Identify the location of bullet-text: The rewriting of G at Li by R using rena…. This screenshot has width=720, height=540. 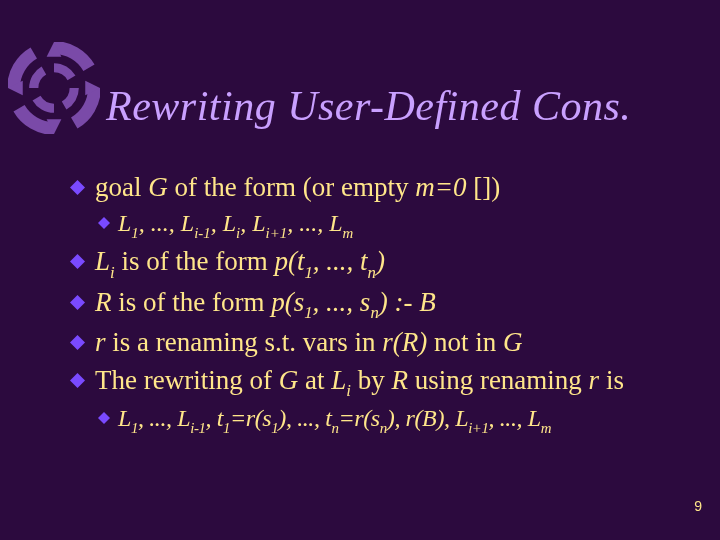
(388, 382).